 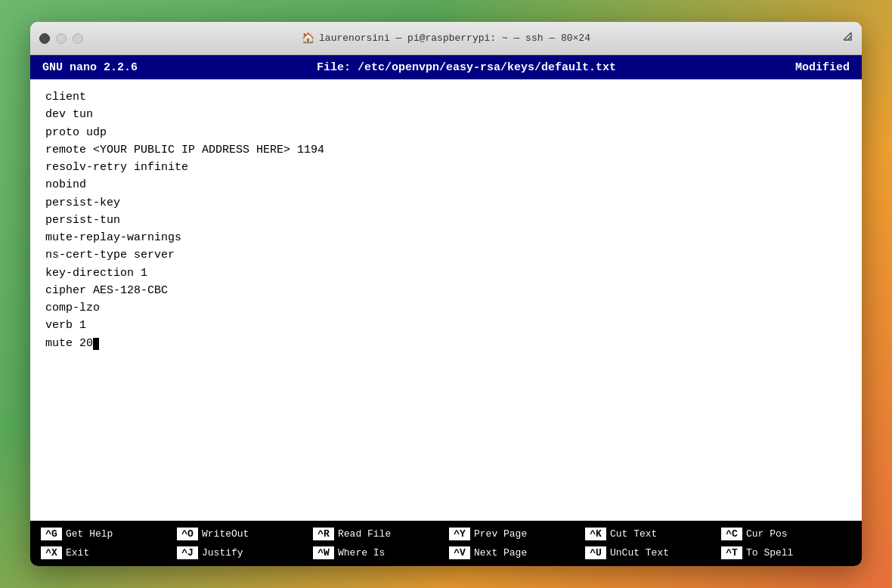 What do you see at coordinates (596, 534) in the screenshot?
I see `shortcut-key: ^K` at bounding box center [596, 534].